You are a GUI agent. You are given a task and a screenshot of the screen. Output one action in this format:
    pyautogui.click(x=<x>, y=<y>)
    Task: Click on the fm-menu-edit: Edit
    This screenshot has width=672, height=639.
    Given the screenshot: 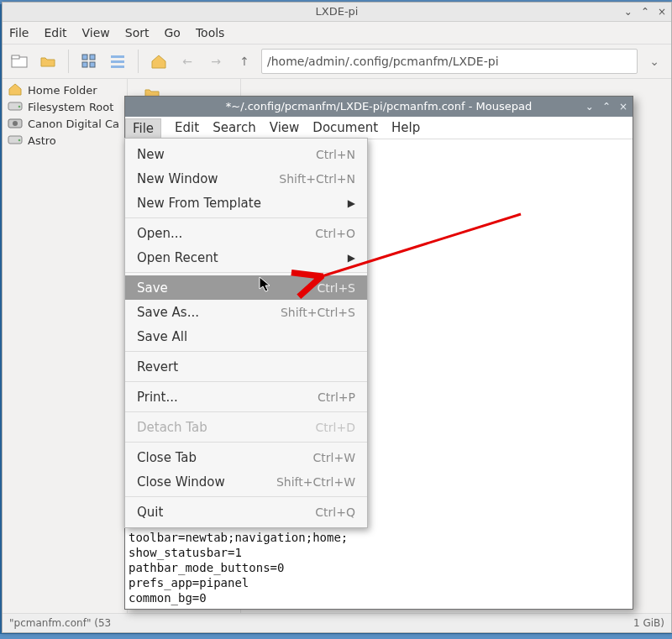 What is the action you would take?
    pyautogui.click(x=55, y=33)
    